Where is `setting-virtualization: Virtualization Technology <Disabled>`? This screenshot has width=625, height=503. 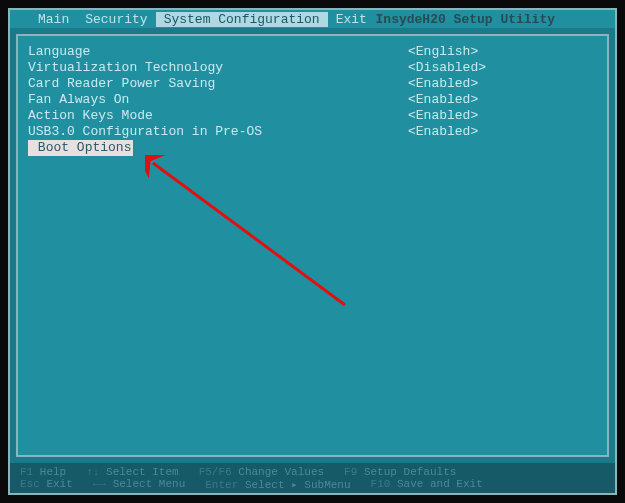
setting-virtualization: Virtualization Technology <Disabled> is located at coordinates (312, 68).